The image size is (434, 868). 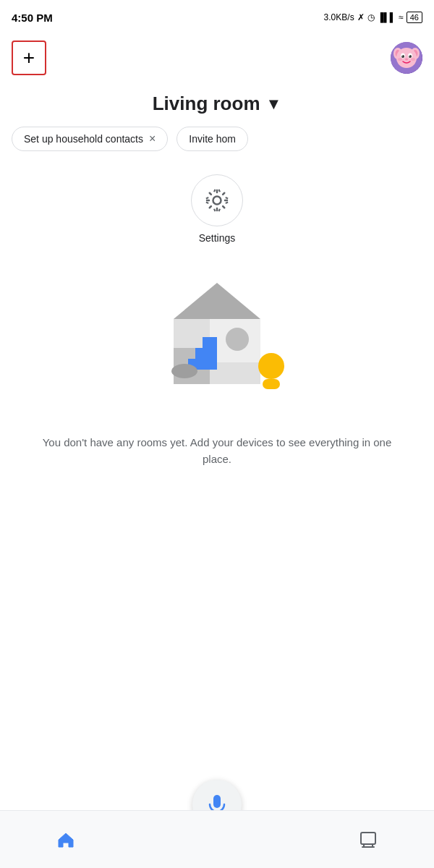 I want to click on settings-section: Settings, so click(x=217, y=203).